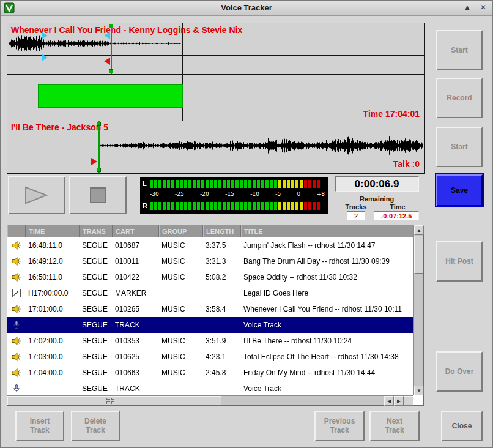 The width and height of the screenshot is (493, 448). Describe the element at coordinates (110, 96) in the screenshot. I see `voicetrack-region-bar` at that location.